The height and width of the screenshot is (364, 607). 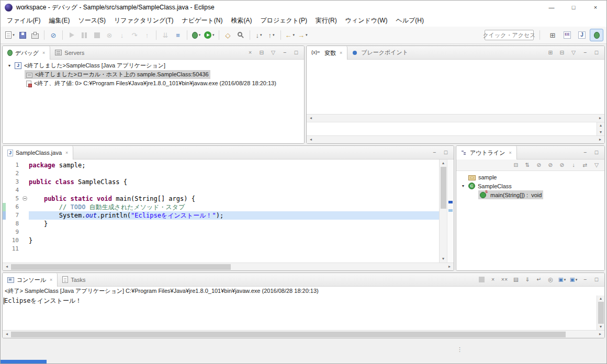 What do you see at coordinates (221, 232) in the screenshot?
I see `code-line: 9` at bounding box center [221, 232].